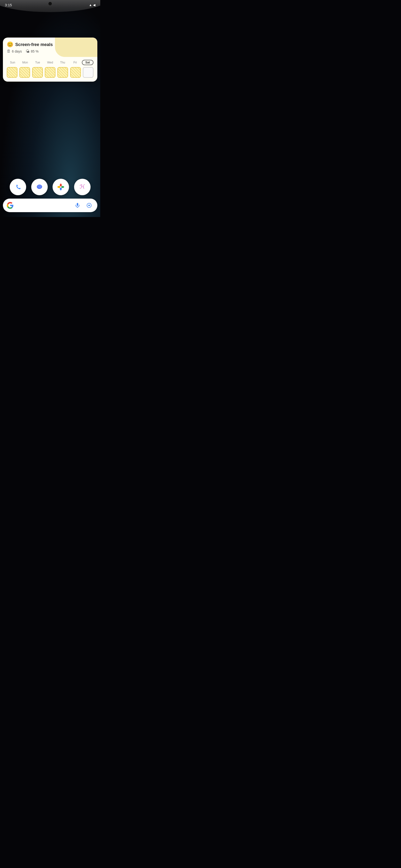 The height and width of the screenshot is (868, 401). What do you see at coordinates (50, 62) in the screenshot?
I see `day-label-wed: Wed` at bounding box center [50, 62].